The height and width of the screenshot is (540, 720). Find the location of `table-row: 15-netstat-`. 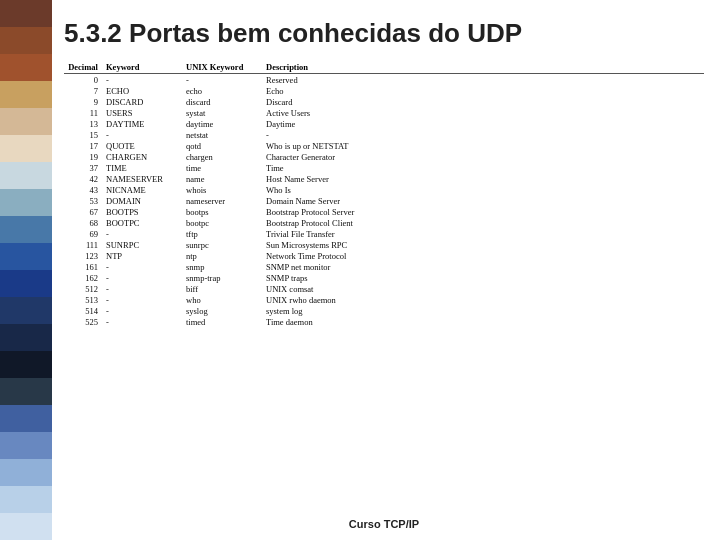

table-row: 15-netstat- is located at coordinates (384, 134).